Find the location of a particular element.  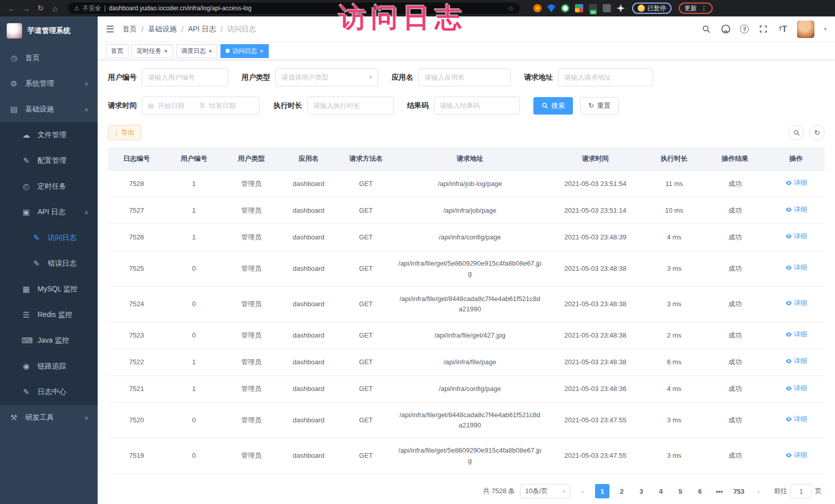

sidebar-item-java-monitor: ⌨ Java 监控 is located at coordinates (49, 341).